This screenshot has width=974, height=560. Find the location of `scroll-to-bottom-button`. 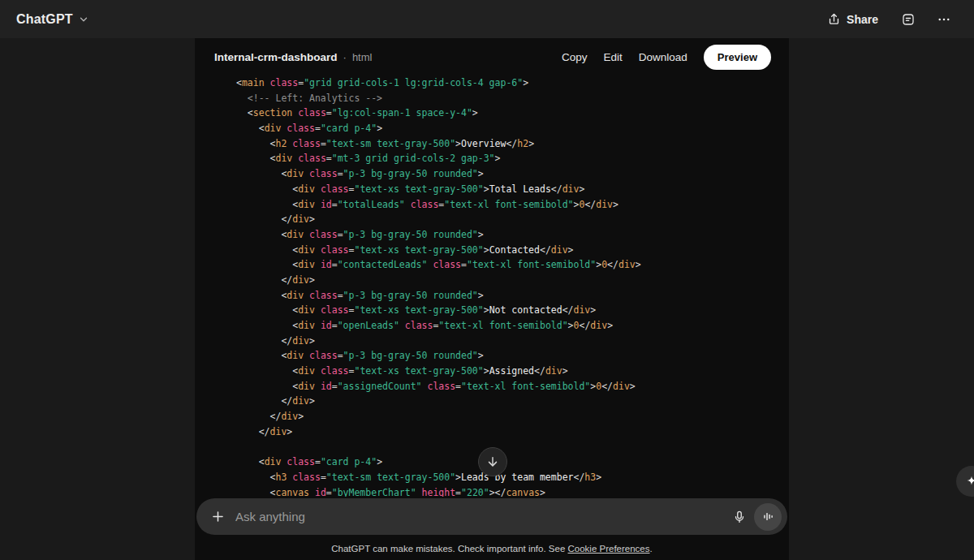

scroll-to-bottom-button is located at coordinates (493, 462).